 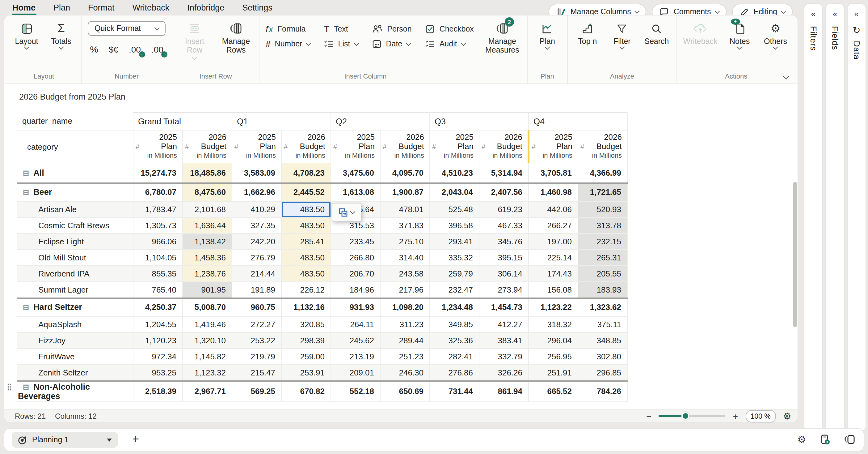 What do you see at coordinates (622, 35) in the screenshot?
I see `filter-button: Filter` at bounding box center [622, 35].